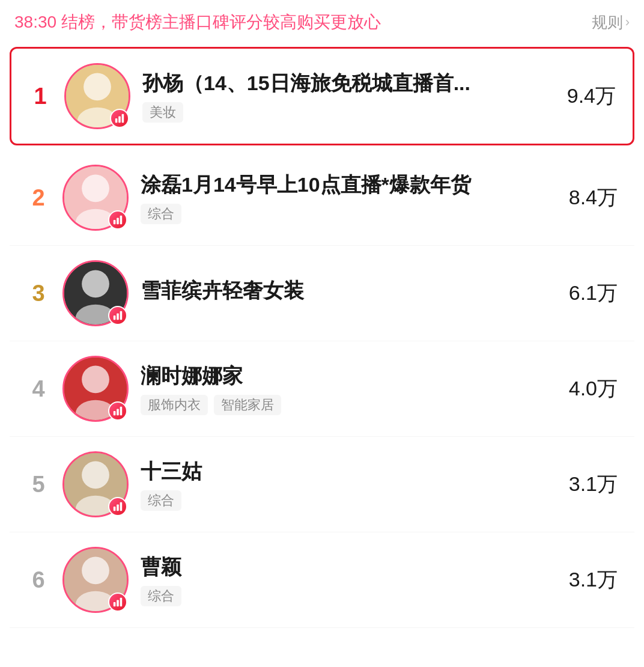  Describe the element at coordinates (350, 112) in the screenshot. I see `rank-tags: 美妆` at that location.